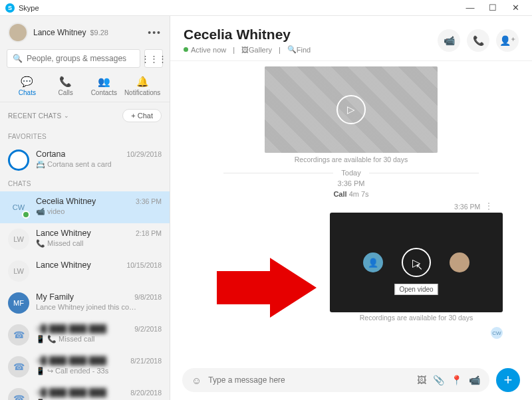  I want to click on my-avatar, so click(18, 33).